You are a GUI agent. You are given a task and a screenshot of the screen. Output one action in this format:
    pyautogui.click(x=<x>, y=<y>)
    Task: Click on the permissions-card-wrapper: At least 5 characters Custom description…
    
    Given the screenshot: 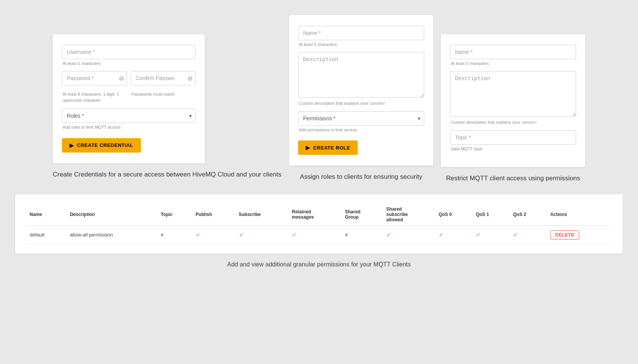 What is the action you would take?
    pyautogui.click(x=513, y=97)
    